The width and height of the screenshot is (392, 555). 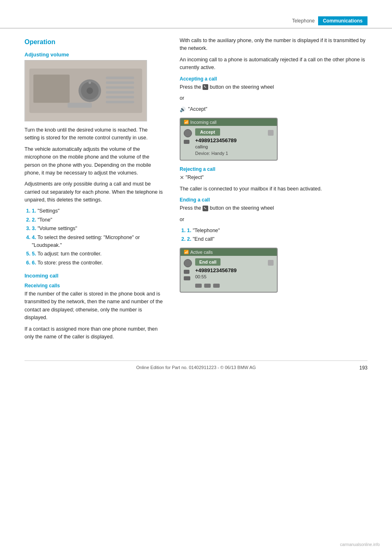 What do you see at coordinates (196, 367) in the screenshot?
I see `footer-text: Online Edition for Part no. 01402911223 …` at bounding box center [196, 367].